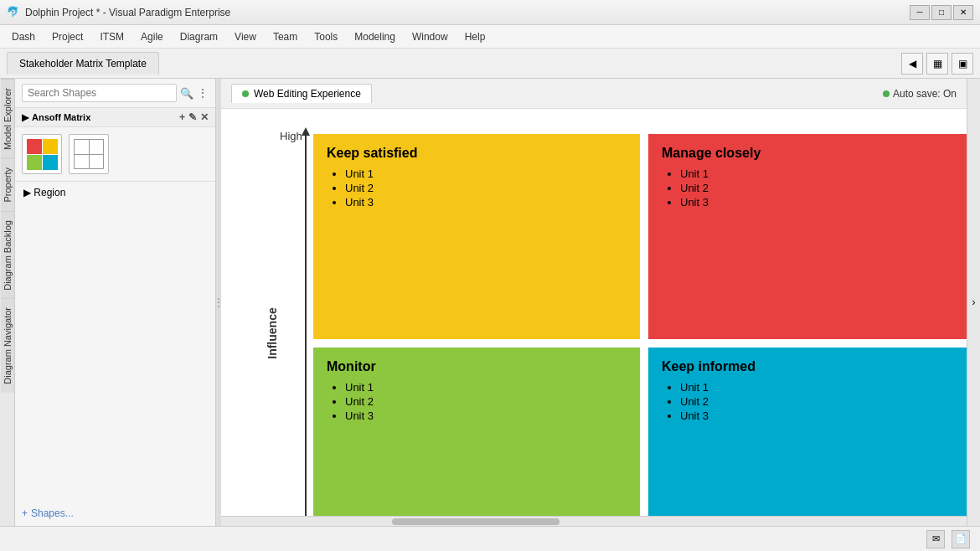 The width and height of the screenshot is (980, 551). What do you see at coordinates (42, 154) in the screenshot?
I see `color-grid` at bounding box center [42, 154].